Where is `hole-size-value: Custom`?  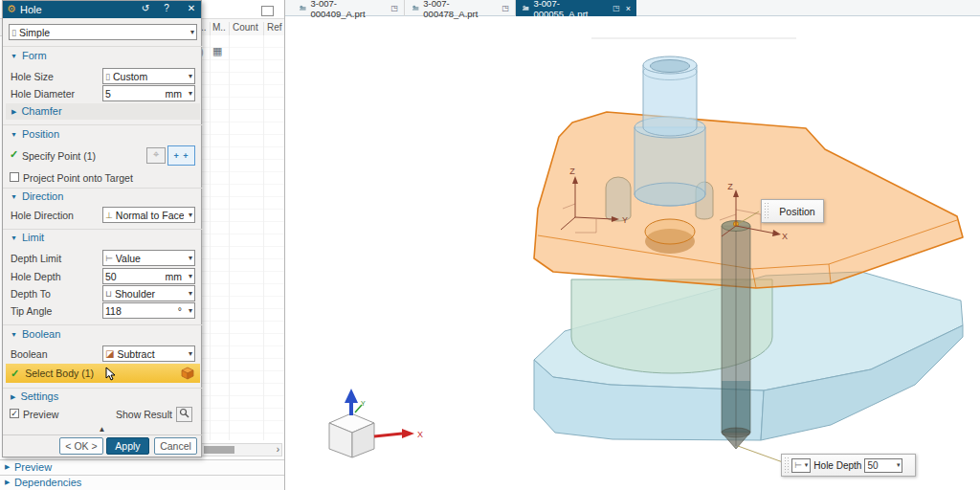 hole-size-value: Custom is located at coordinates (148, 77).